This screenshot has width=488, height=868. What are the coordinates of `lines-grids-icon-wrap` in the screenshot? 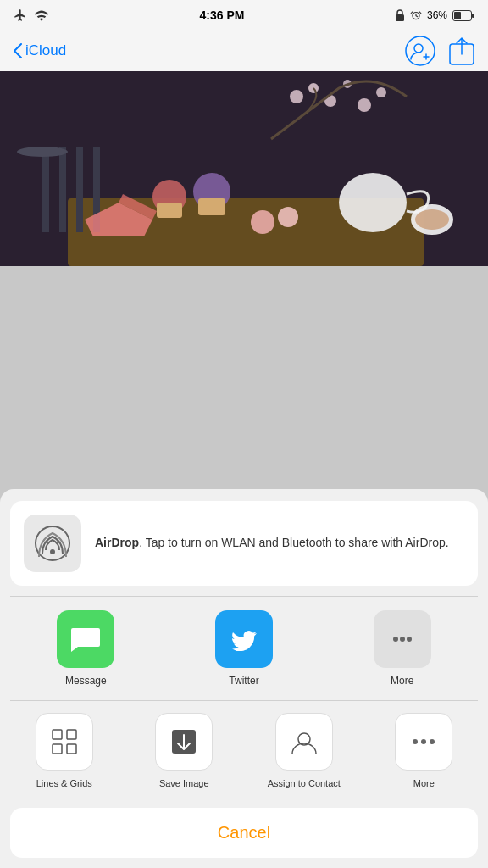 It's located at (64, 742).